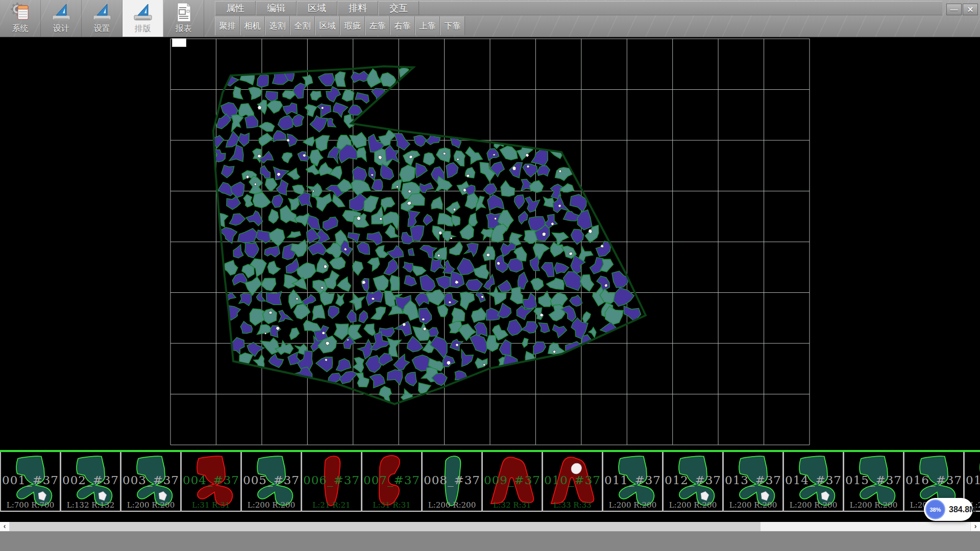 The height and width of the screenshot is (551, 980). Describe the element at coordinates (212, 482) in the screenshot. I see `thumbnail-004_#37: 004_#37L:31 R:31` at that location.